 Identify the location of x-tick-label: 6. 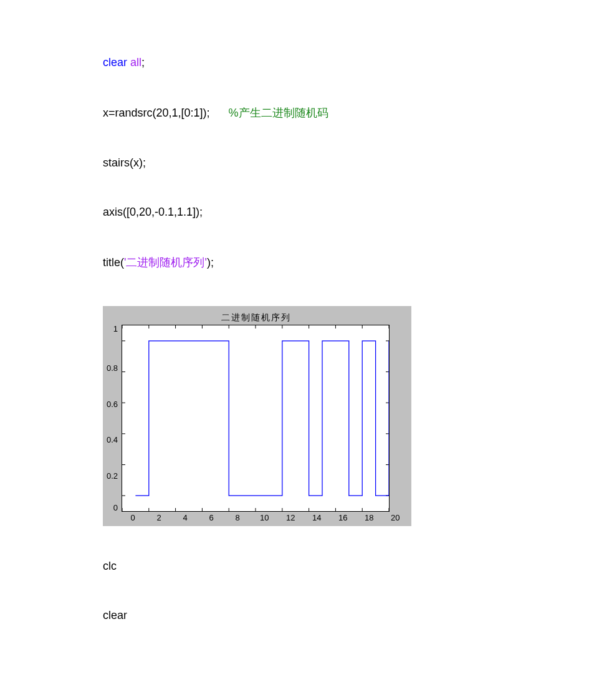
(211, 517).